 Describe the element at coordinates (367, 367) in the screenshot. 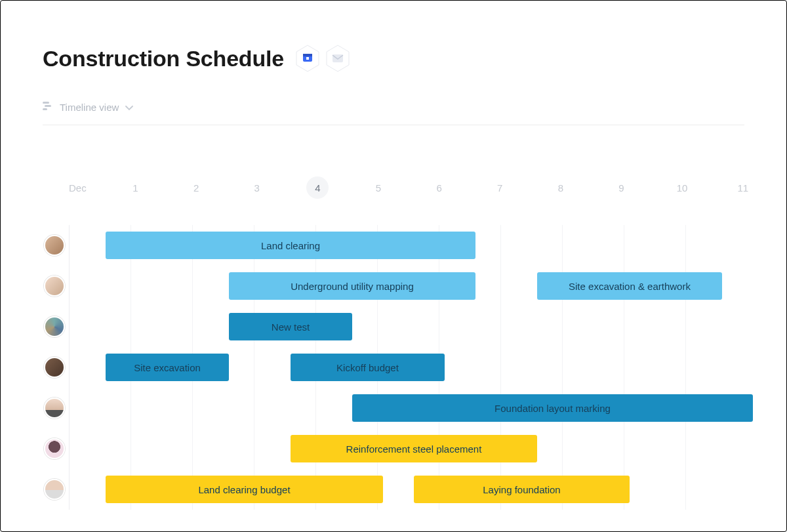

I see `gantt-bar: Kickoff budget` at that location.